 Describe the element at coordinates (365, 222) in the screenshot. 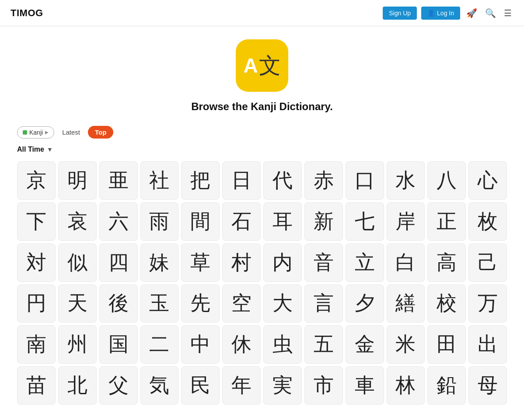

I see `kanji-cell: 七` at that location.